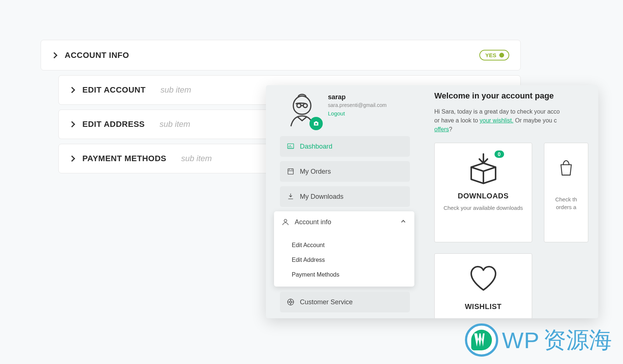  What do you see at coordinates (316, 147) in the screenshot?
I see `sidebar-item-label: Dashboard` at bounding box center [316, 147].